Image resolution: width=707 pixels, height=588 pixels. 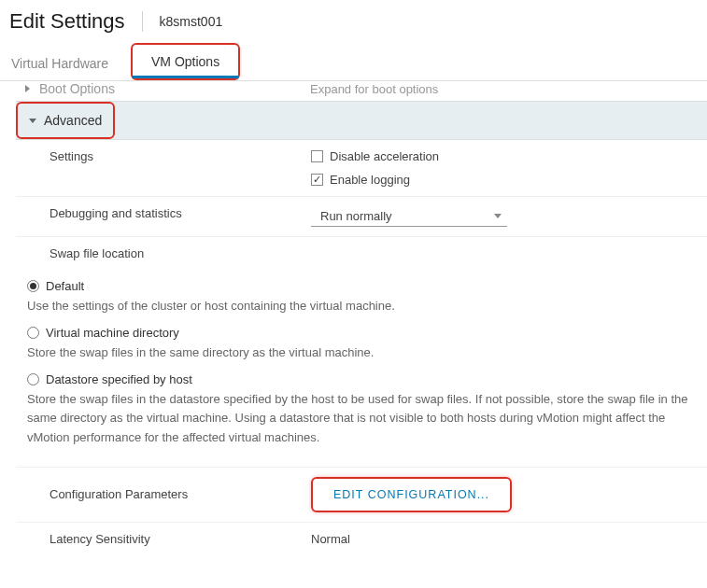 What do you see at coordinates (361, 495) in the screenshot?
I see `row-config-params: Configuration Parameters EDIT CONFIGURAT…` at bounding box center [361, 495].